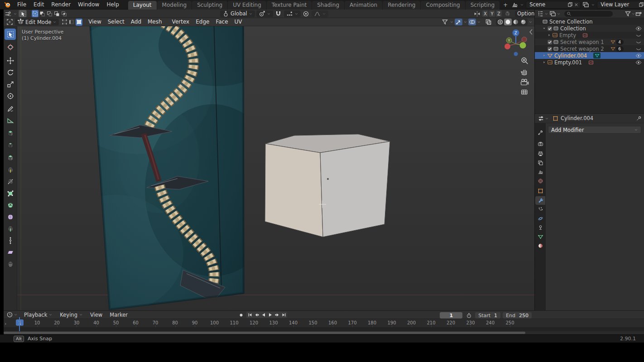  What do you see at coordinates (10, 240) in the screenshot?
I see `tool-shrink-fatten-button` at bounding box center [10, 240].